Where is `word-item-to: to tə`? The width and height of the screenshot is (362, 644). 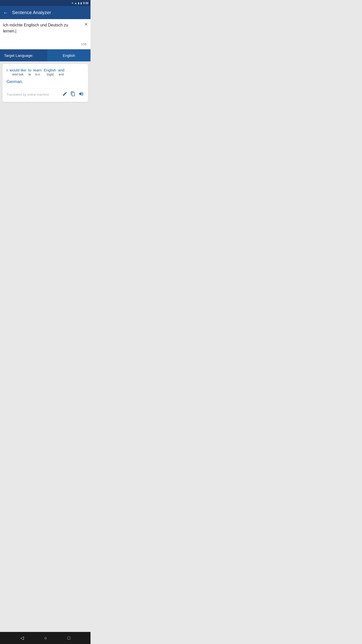 word-item-to: to tə is located at coordinates (30, 72).